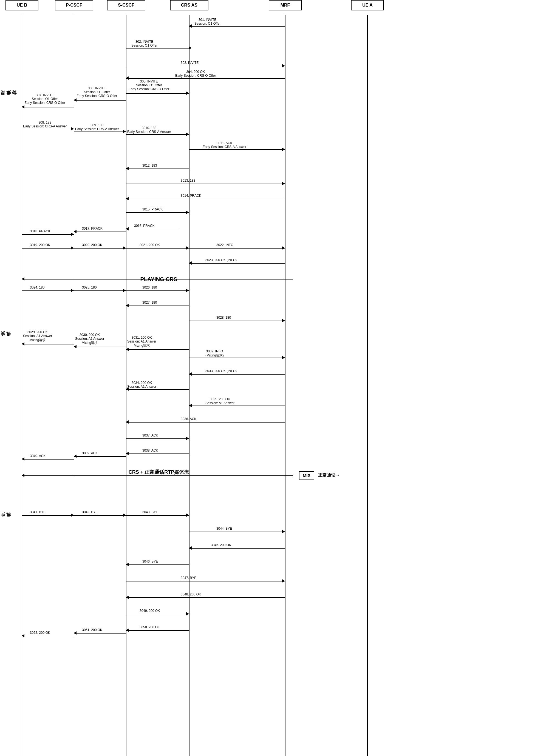  Describe the element at coordinates (6, 340) in the screenshot. I see `section-pickup: 摘机` at that location.